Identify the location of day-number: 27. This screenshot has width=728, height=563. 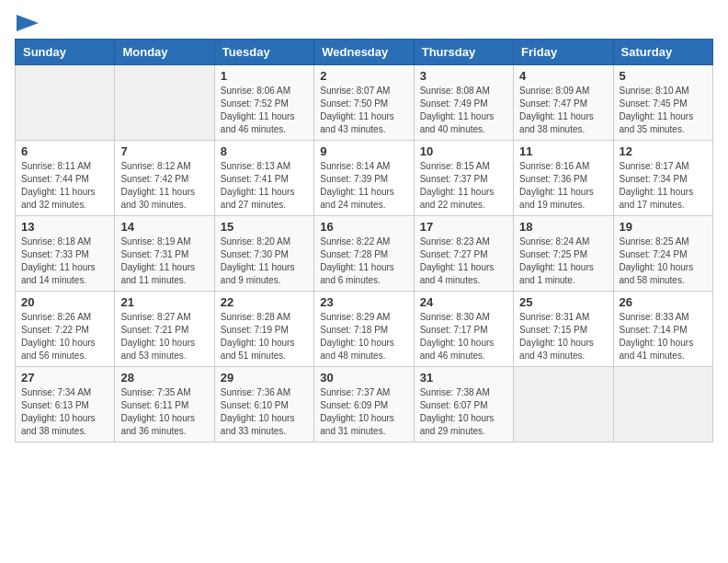
(64, 377).